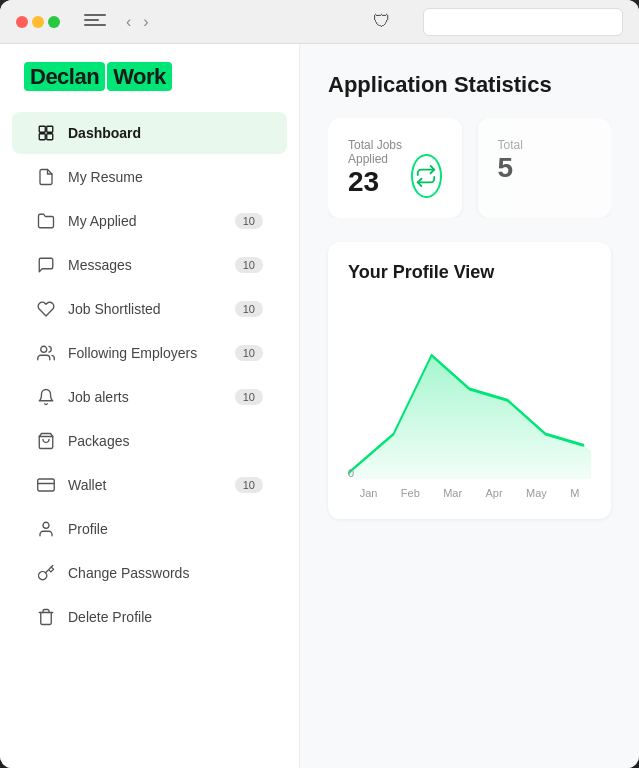 This screenshot has width=639, height=768. What do you see at coordinates (395, 168) in the screenshot?
I see `stat-card-inner-1: Total Jobs Applied 23` at bounding box center [395, 168].